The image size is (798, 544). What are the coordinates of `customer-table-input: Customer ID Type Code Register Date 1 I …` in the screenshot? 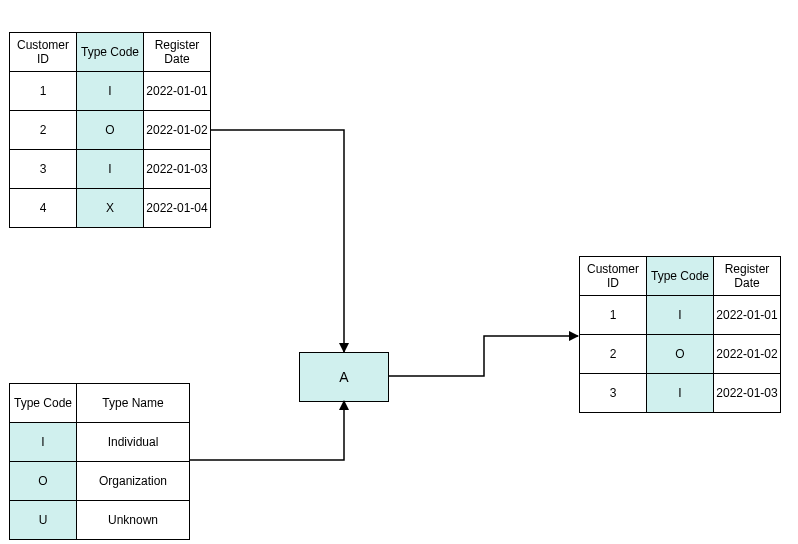 It's located at (110, 130).